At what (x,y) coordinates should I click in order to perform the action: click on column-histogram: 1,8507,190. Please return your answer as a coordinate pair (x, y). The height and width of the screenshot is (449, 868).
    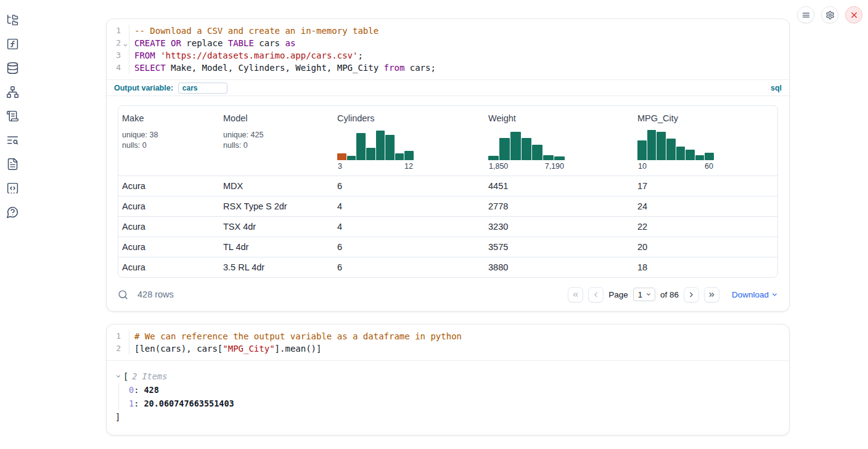
    Looking at the image, I should click on (526, 149).